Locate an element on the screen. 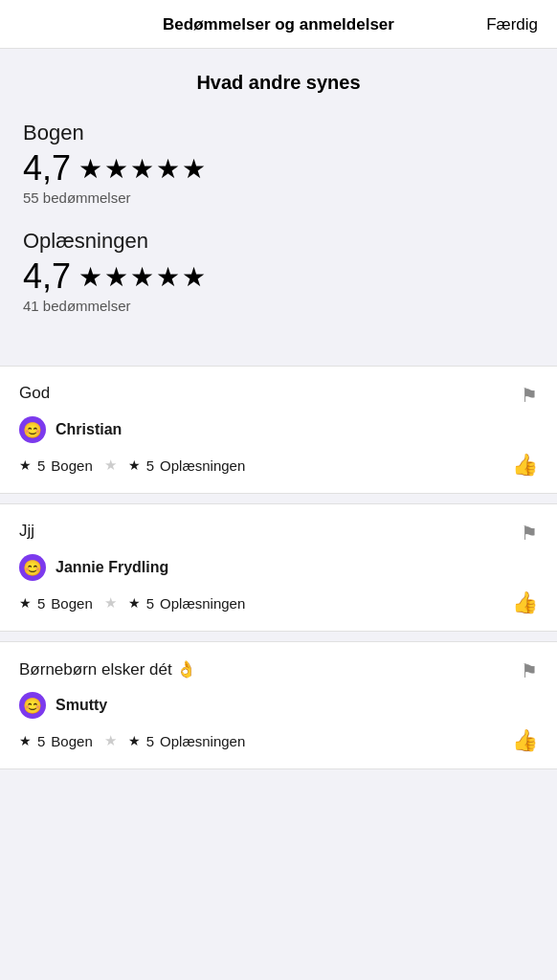  review-narration-score-1: 5 is located at coordinates (150, 603).